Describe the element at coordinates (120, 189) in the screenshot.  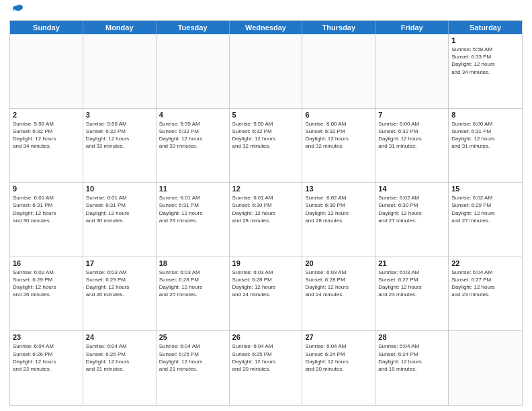
I see `day-number: 10` at that location.